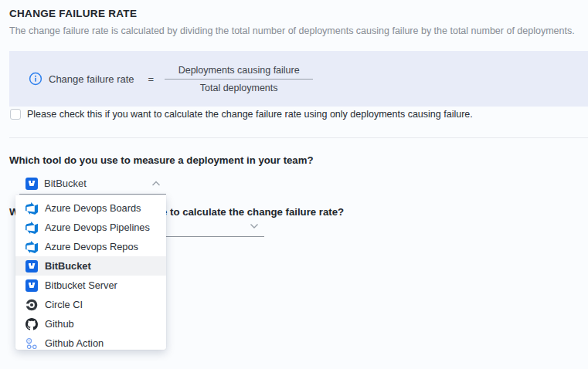  Describe the element at coordinates (91, 324) in the screenshot. I see `dropdown-item-github: Github` at that location.